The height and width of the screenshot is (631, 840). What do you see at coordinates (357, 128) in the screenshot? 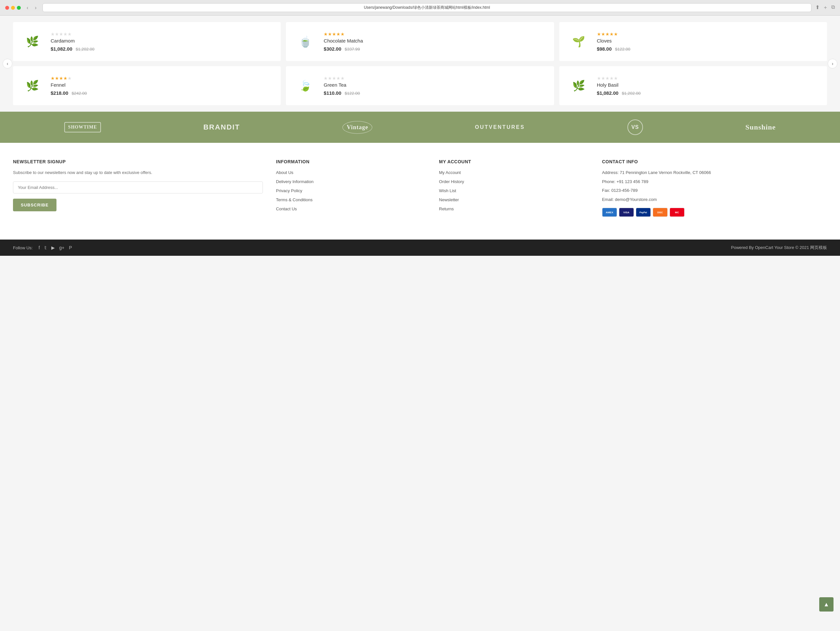
I see `brand-logo: Vintage` at bounding box center [357, 128].